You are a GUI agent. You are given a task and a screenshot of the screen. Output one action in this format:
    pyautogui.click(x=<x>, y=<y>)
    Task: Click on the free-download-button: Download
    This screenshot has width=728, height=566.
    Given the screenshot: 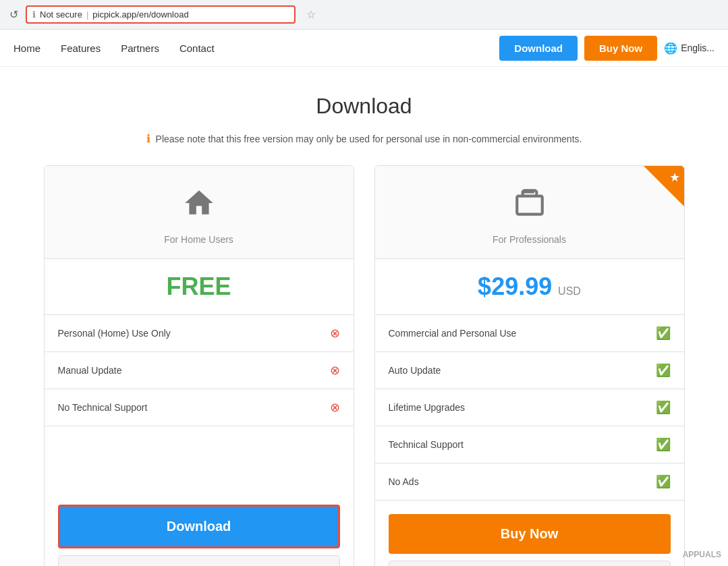 What is the action you would take?
    pyautogui.click(x=199, y=526)
    